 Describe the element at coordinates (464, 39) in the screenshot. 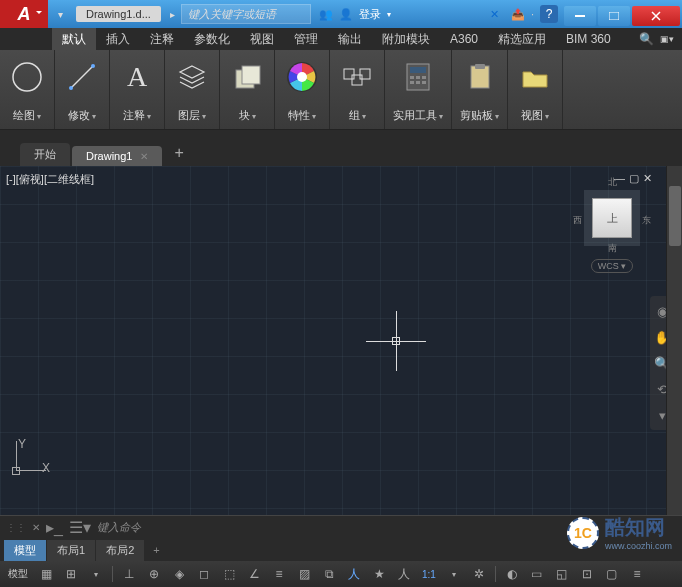

I see `tab-a360: A360` at that location.